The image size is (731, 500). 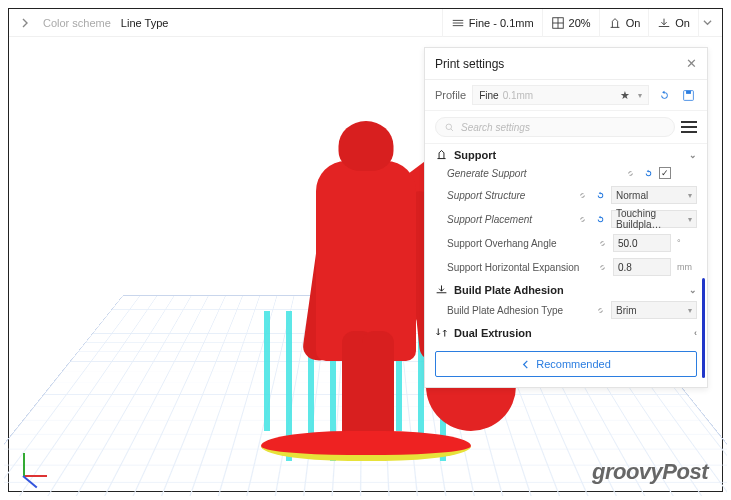 What do you see at coordinates (688, 95) in the screenshot?
I see `save-profile-button` at bounding box center [688, 95].